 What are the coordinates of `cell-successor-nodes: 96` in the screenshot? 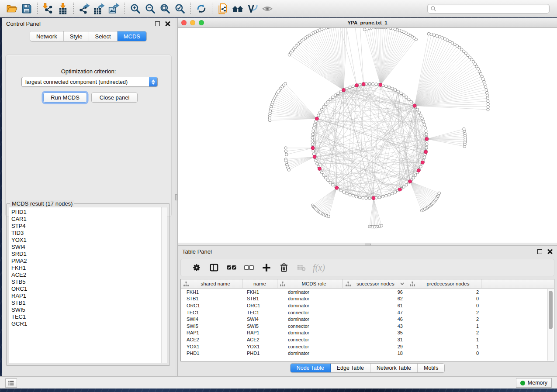 It's located at (375, 292).